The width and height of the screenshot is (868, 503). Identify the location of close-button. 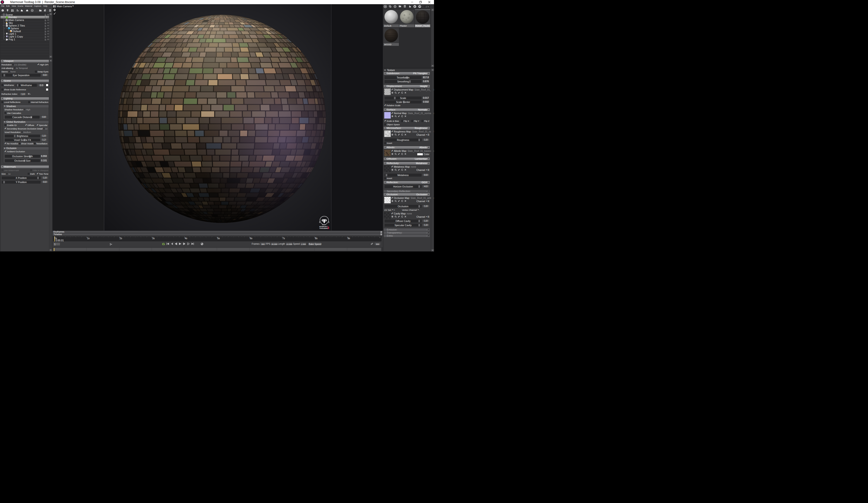
(429, 2).